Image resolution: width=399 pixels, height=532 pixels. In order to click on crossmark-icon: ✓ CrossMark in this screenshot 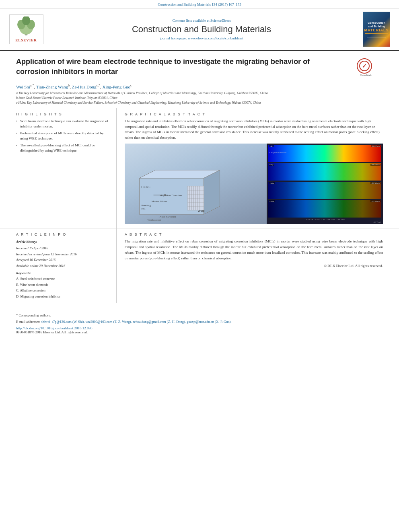, I will do `click(366, 66)`.